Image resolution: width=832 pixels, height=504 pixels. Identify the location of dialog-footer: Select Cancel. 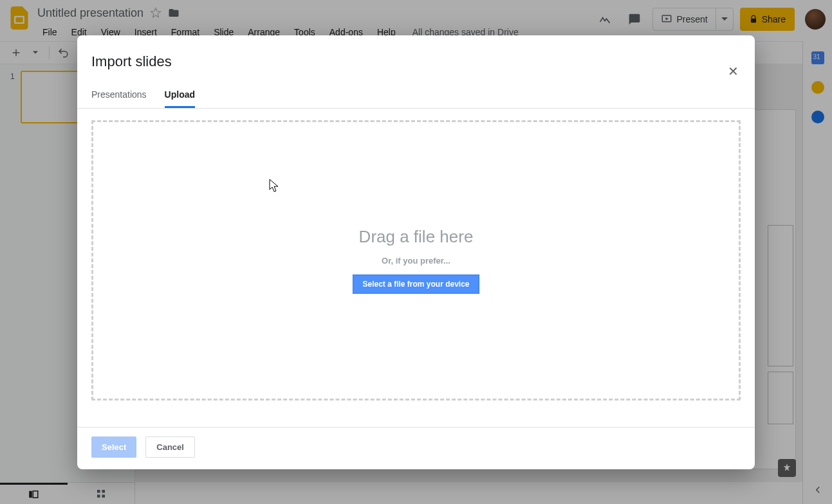
(416, 448).